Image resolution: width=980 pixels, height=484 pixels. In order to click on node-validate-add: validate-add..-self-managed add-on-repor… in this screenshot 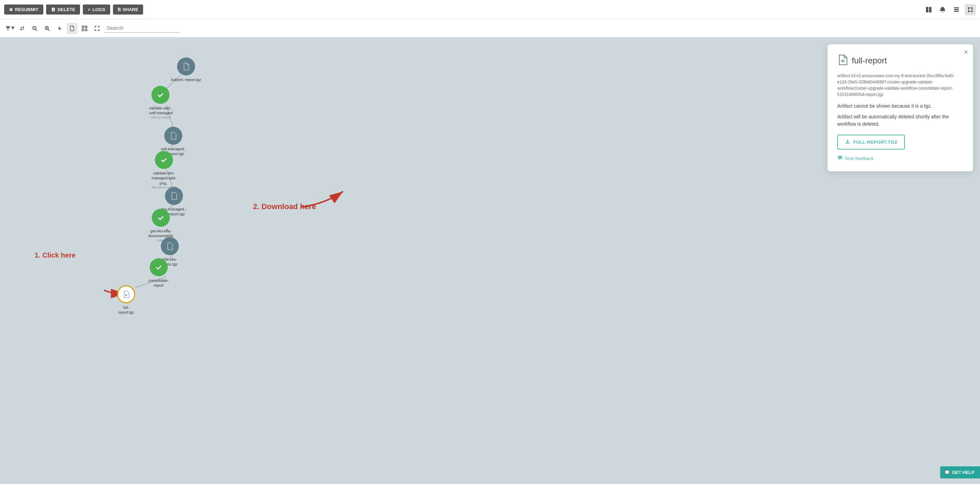, I will do `click(161, 103)`.